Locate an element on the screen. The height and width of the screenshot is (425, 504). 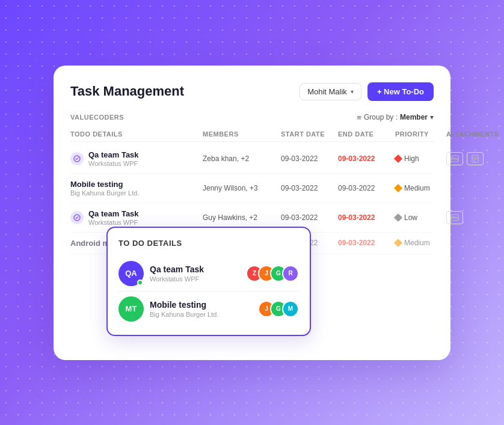
popup-task-sub: Workstatus WPF is located at coordinates (177, 279).